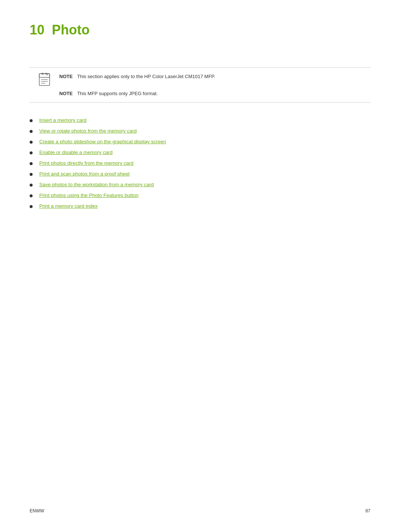  Describe the element at coordinates (76, 153) in the screenshot. I see `toc-link-enable: Enable or disable a memory card` at that location.